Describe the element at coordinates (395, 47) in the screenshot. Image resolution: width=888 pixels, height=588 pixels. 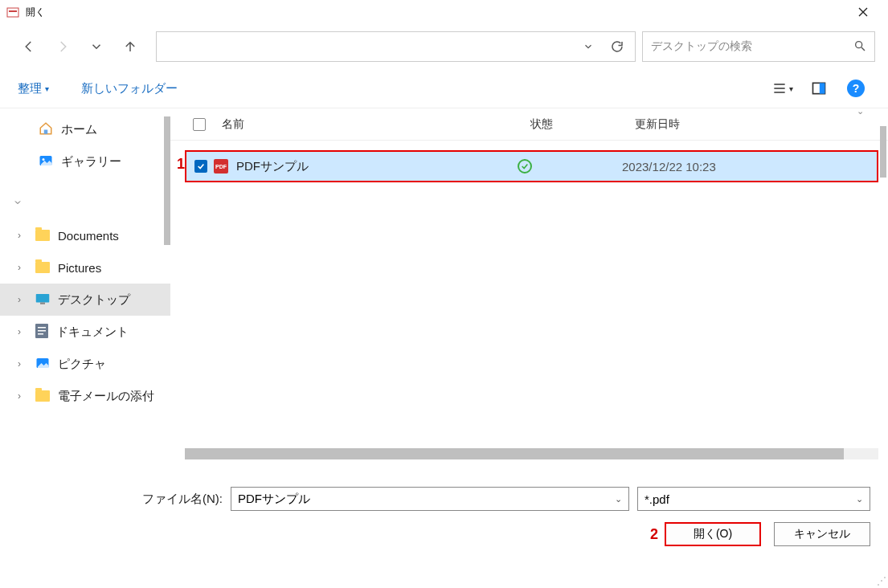
I see `address-bar` at that location.